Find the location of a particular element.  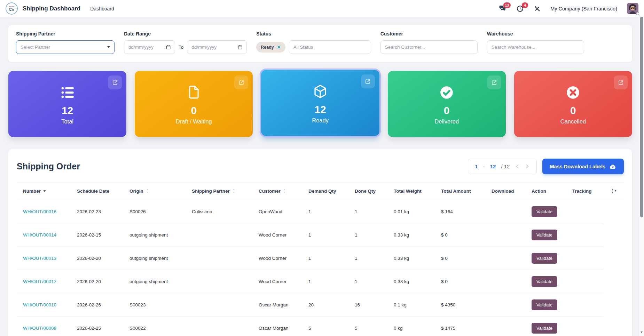

mass-download-labels-button: Mass Download Labels is located at coordinates (583, 166).